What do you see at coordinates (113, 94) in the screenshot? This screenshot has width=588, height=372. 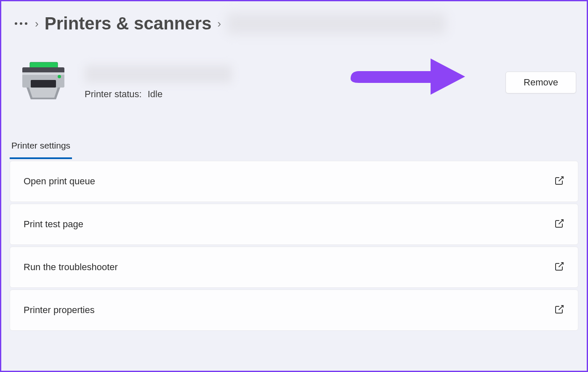 I see `printer-status-label: Printer status:` at bounding box center [113, 94].